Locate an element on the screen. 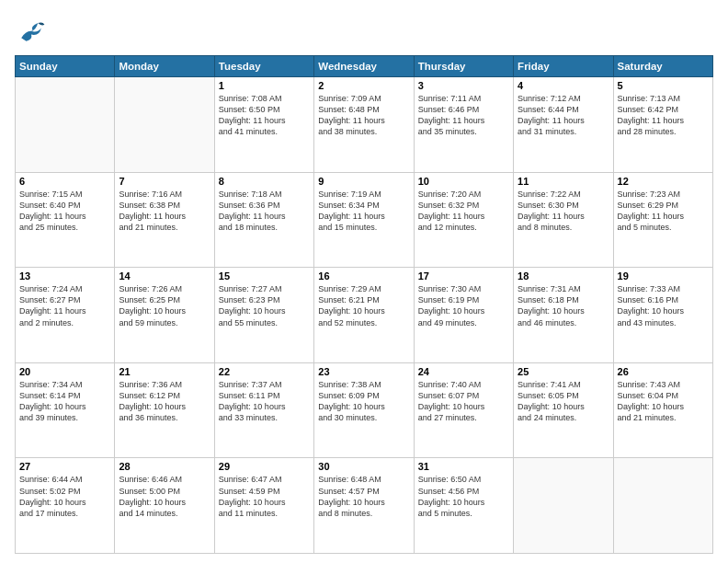 This screenshot has height=563, width=728. cell-day-number: 1 is located at coordinates (265, 86).